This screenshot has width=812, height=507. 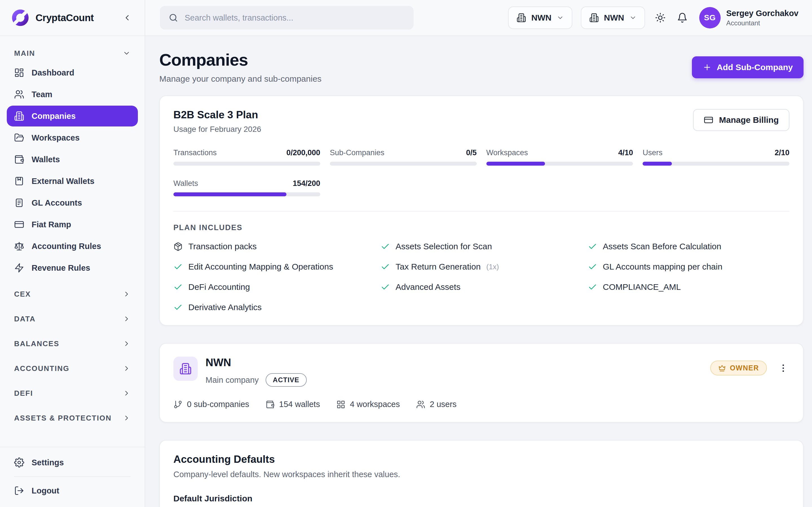 I want to click on plan-features: Transaction packs Assets Selection for S…, so click(x=481, y=277).